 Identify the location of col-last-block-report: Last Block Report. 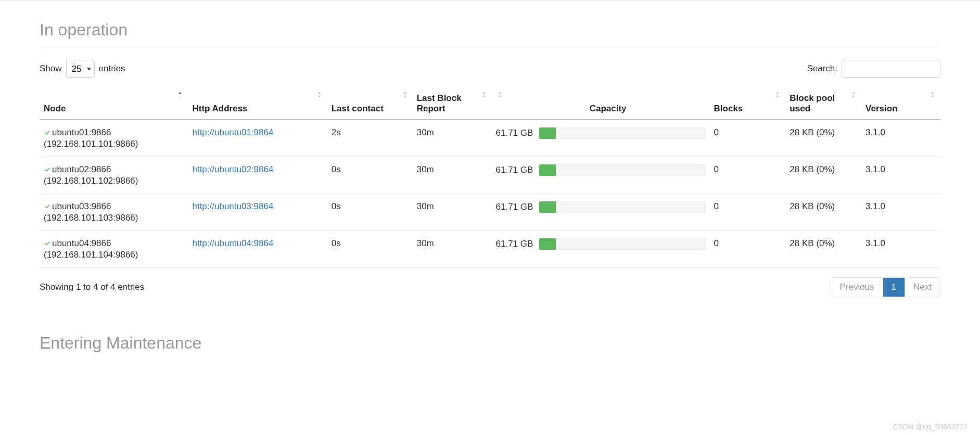
(452, 104).